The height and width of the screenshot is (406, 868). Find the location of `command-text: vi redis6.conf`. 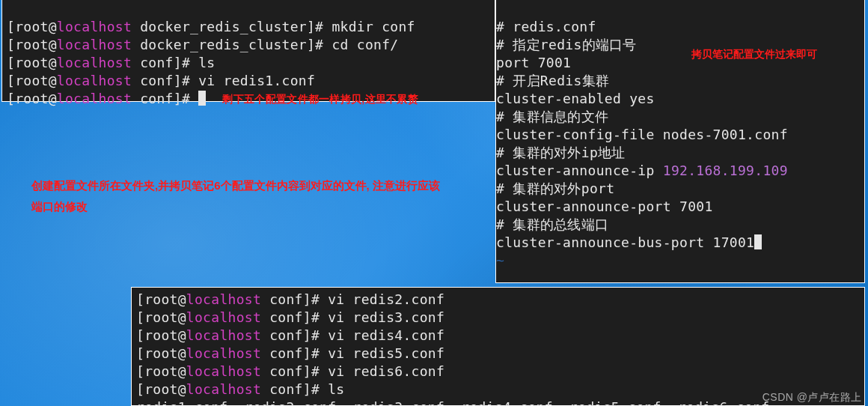

command-text: vi redis6.conf is located at coordinates (386, 372).